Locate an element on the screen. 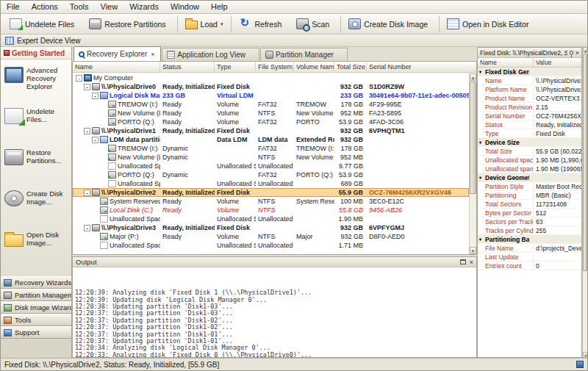 The height and width of the screenshot is (371, 588). table-row: PORTO (Q:) Ready Volume FAT32 PORTO 53.9… is located at coordinates (270, 122).